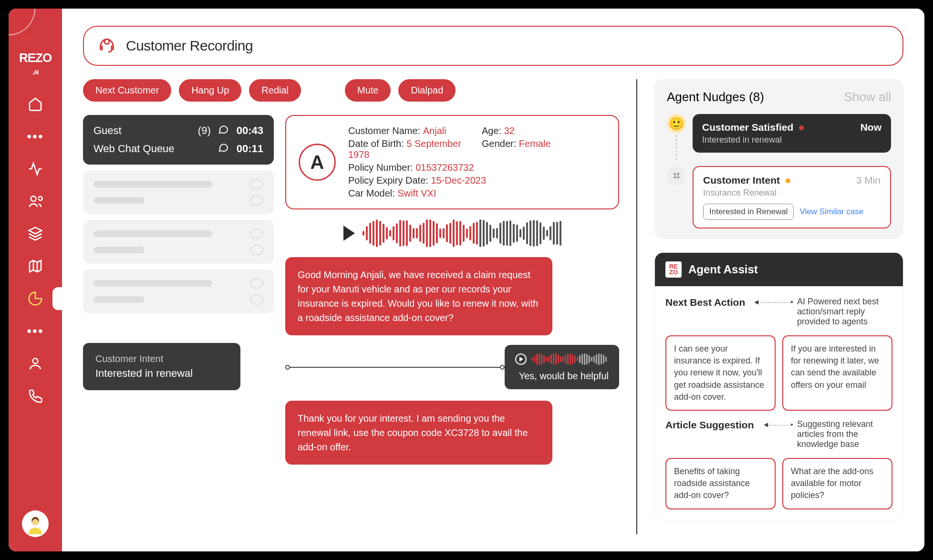 Image resolution: width=933 pixels, height=560 pixels. What do you see at coordinates (189, 46) in the screenshot?
I see `page-title: Customer Recording` at bounding box center [189, 46].